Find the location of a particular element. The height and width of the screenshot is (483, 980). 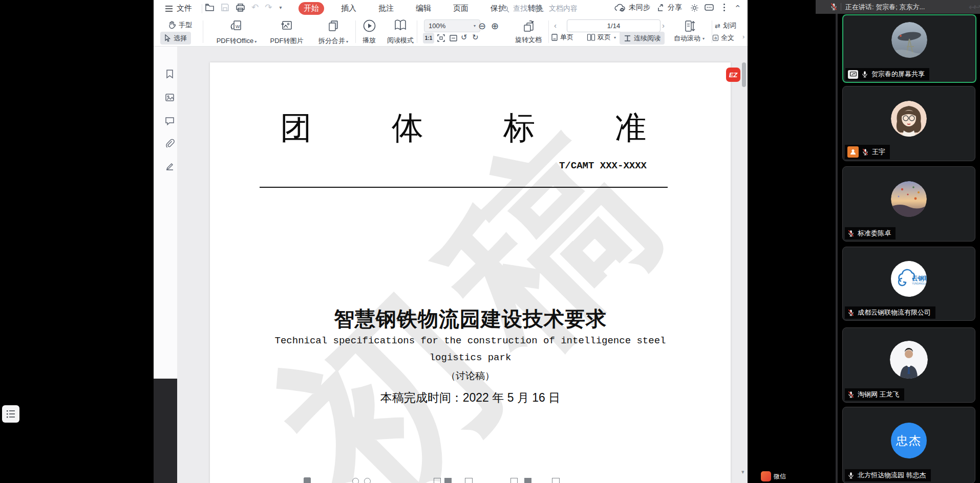

avatar: 忠杰 is located at coordinates (909, 441).